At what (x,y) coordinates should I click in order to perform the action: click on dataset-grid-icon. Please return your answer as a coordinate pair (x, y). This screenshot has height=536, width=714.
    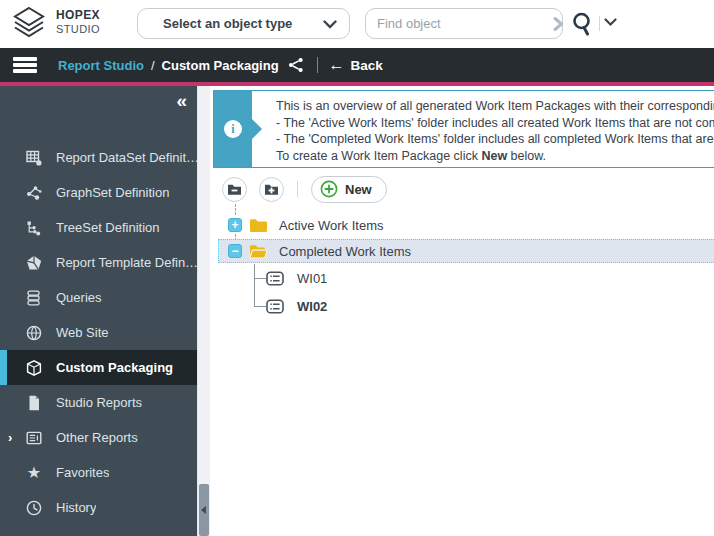
    Looking at the image, I should click on (34, 158).